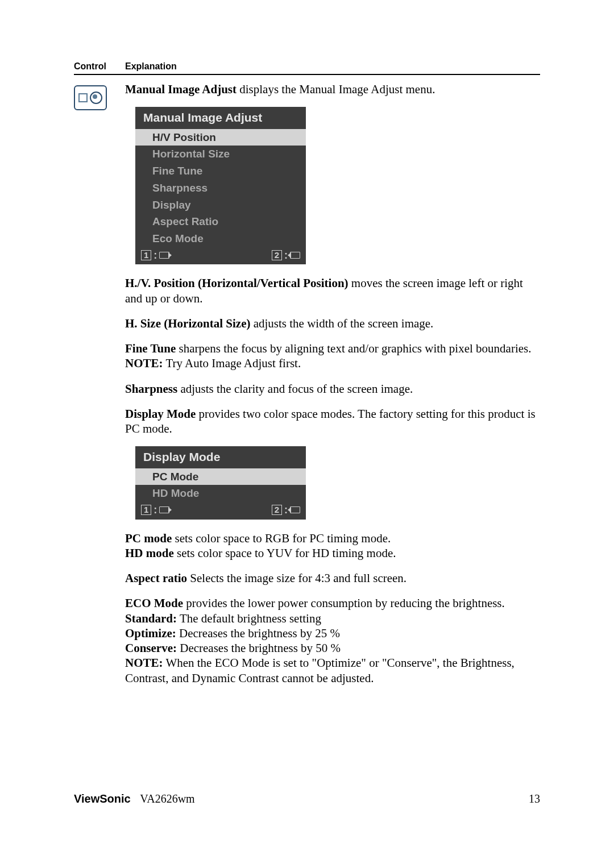 This screenshot has height=868, width=614. I want to click on hsize-text: H. Size (Horizontal Size) adjusts the wi…, so click(333, 323).